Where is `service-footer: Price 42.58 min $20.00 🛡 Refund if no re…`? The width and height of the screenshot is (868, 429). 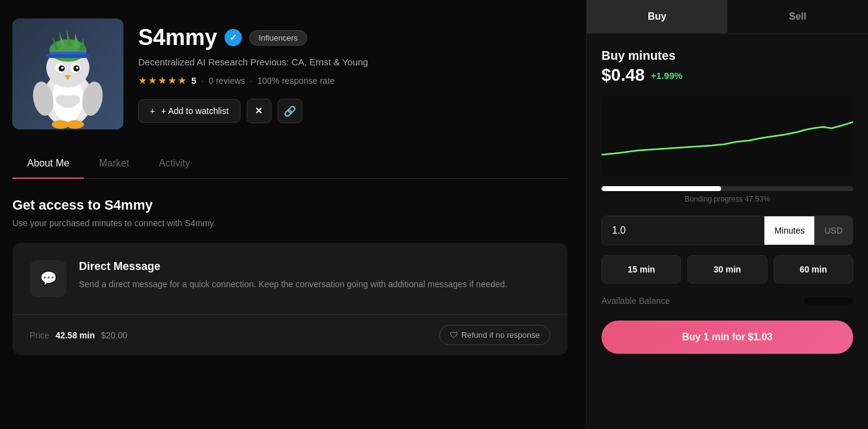 service-footer: Price 42.58 min $20.00 🛡 Refund if no re… is located at coordinates (290, 335).